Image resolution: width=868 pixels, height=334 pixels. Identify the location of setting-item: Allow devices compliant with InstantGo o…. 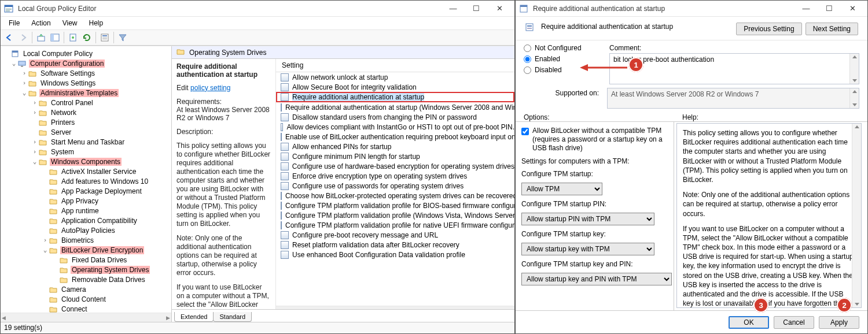
(395, 127).